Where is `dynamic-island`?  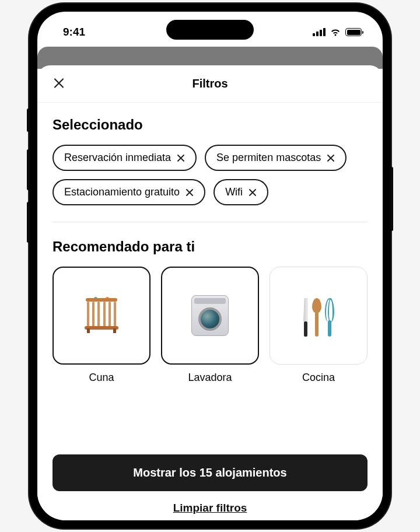 dynamic-island is located at coordinates (210, 30).